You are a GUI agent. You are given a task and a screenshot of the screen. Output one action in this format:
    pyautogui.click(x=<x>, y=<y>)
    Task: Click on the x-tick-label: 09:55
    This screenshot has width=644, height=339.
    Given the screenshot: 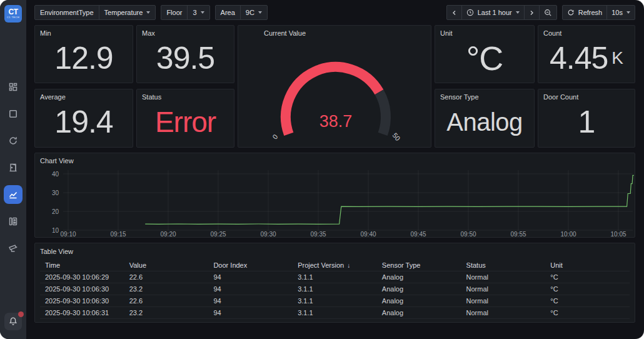 What is the action you would take?
    pyautogui.click(x=518, y=234)
    